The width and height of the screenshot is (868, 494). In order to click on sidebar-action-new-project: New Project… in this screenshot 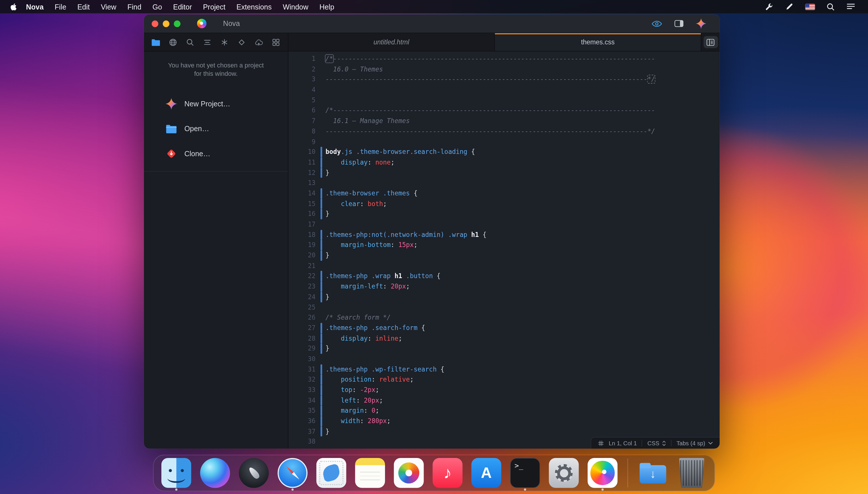, I will do `click(216, 104)`.